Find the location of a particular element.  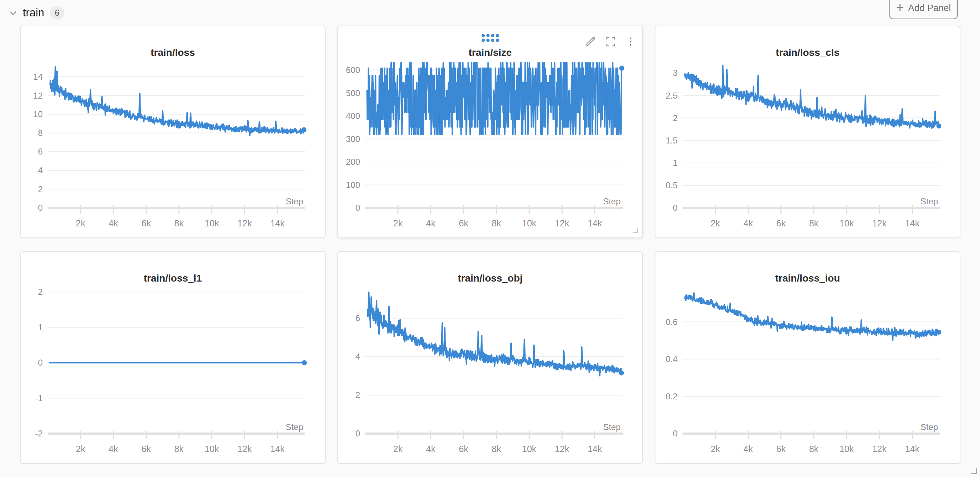

y-tick-label: 10 is located at coordinates (38, 114).